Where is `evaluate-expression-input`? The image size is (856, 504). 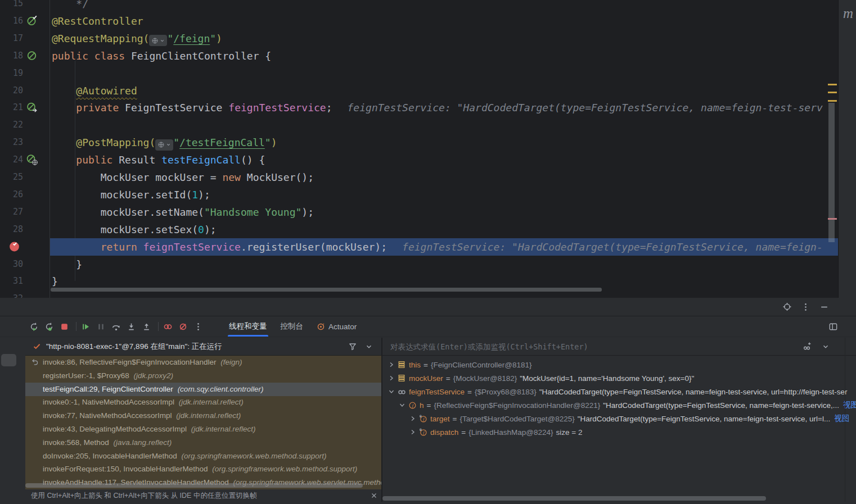 evaluate-expression-input is located at coordinates (596, 347).